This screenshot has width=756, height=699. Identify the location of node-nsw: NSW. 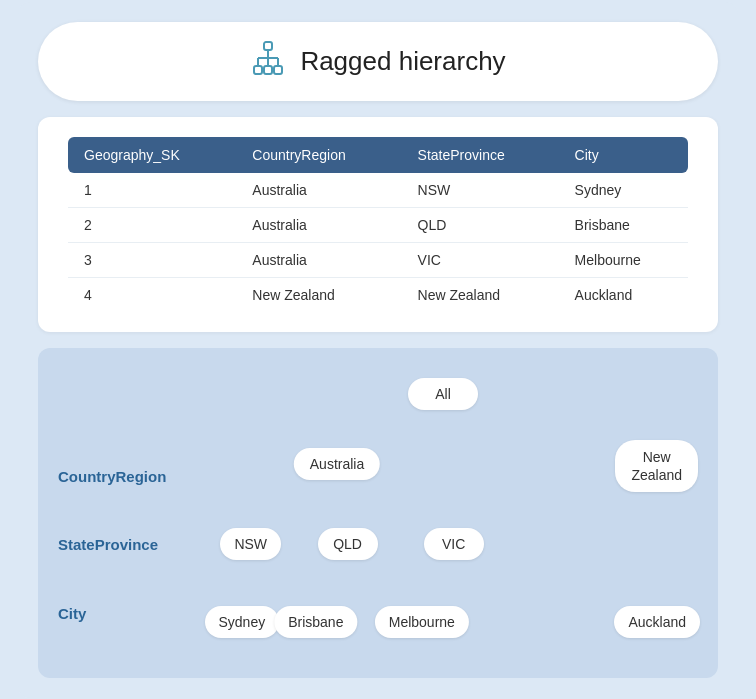
(250, 544).